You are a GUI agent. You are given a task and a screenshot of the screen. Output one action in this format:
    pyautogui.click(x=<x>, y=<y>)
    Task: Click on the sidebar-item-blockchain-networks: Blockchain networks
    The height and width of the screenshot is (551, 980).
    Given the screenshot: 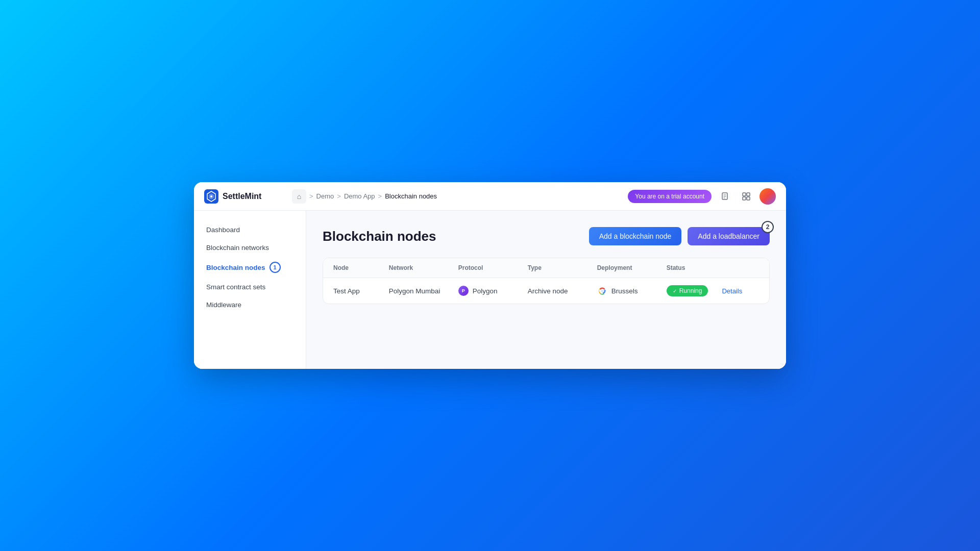 What is the action you would take?
    pyautogui.click(x=250, y=248)
    